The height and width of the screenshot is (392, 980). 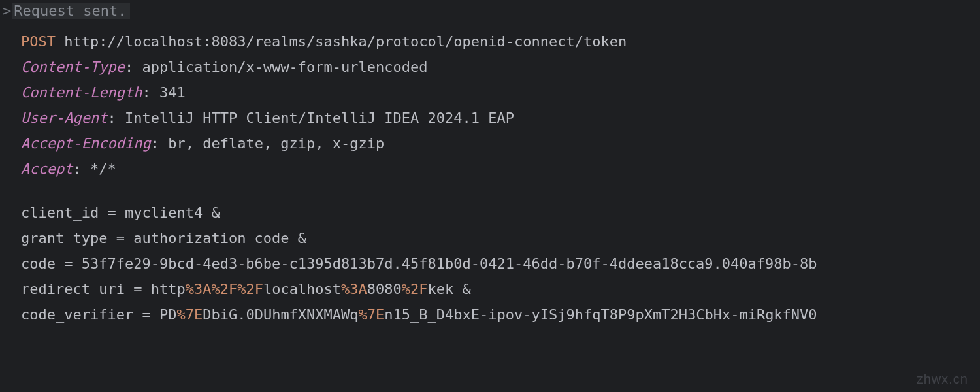 What do you see at coordinates (81, 93) in the screenshot?
I see `header-name: Content-Length` at bounding box center [81, 93].